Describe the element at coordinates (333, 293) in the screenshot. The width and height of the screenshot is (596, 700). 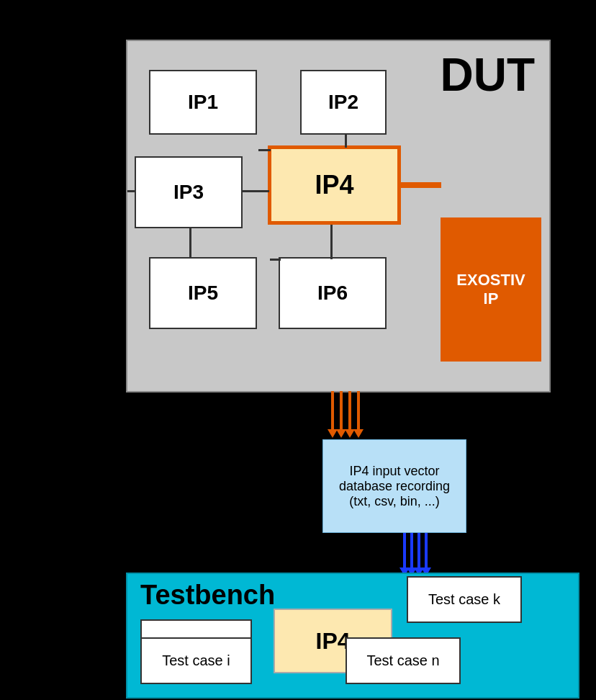
I see `ip6-label: IP6` at that location.